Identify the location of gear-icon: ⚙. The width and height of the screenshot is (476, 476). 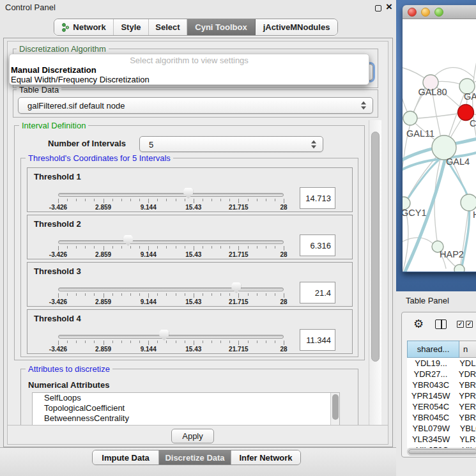
(418, 324).